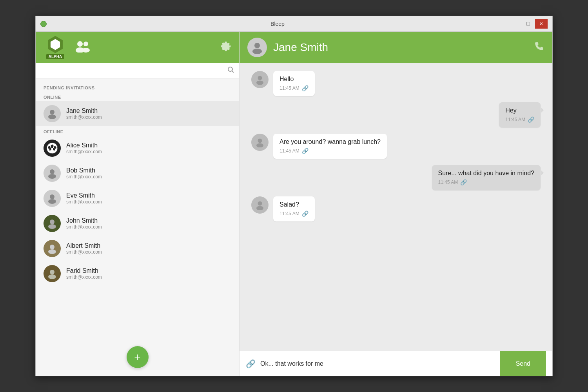  What do you see at coordinates (226, 47) in the screenshot?
I see `settings-icon` at bounding box center [226, 47].